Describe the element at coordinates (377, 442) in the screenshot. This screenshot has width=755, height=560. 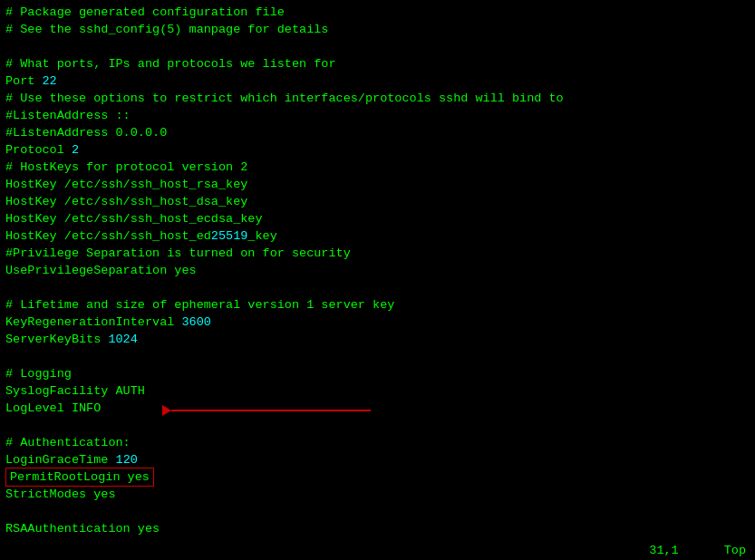
I see `line-26: # Authentication:` at that location.